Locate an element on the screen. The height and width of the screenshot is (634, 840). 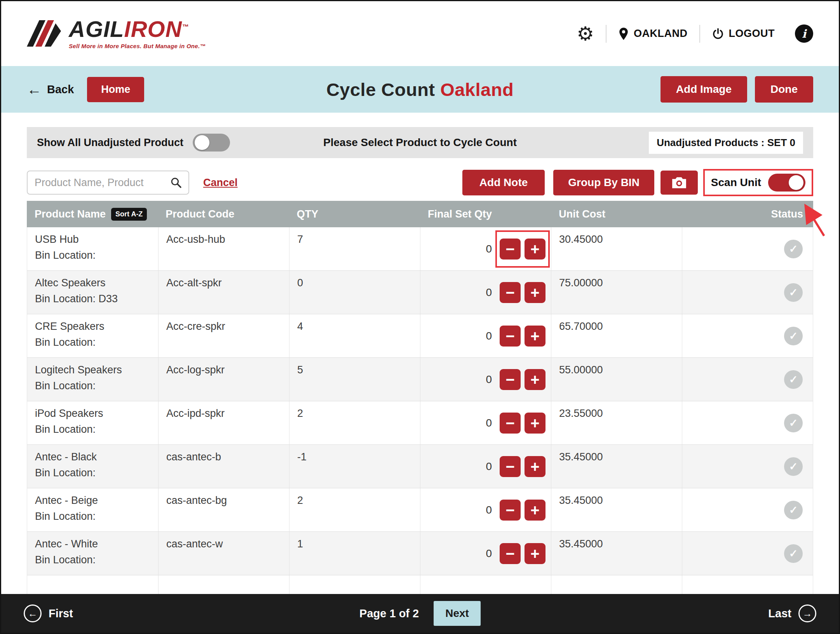
product-name: USB Hub is located at coordinates (96, 239).